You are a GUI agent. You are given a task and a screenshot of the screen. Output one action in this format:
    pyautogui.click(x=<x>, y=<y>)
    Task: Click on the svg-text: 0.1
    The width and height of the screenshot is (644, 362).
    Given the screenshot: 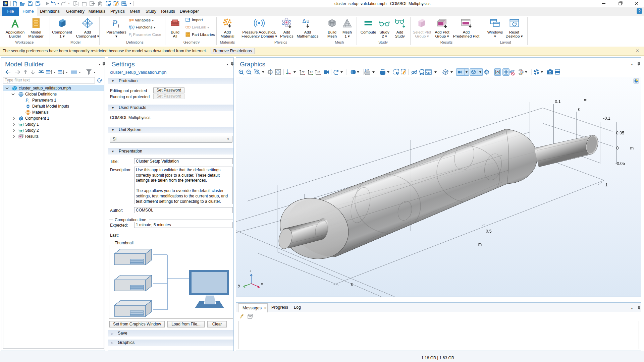 What is the action you would take?
    pyautogui.click(x=557, y=102)
    